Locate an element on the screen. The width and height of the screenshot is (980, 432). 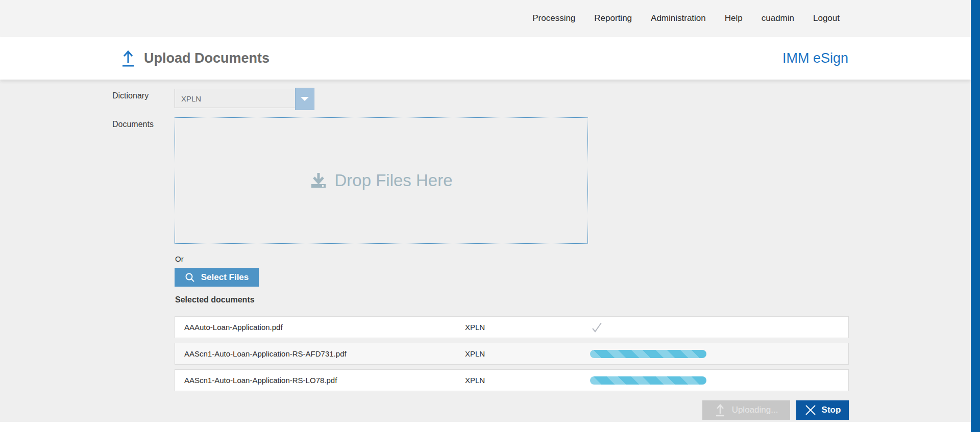
stop-button: Stop is located at coordinates (823, 410).